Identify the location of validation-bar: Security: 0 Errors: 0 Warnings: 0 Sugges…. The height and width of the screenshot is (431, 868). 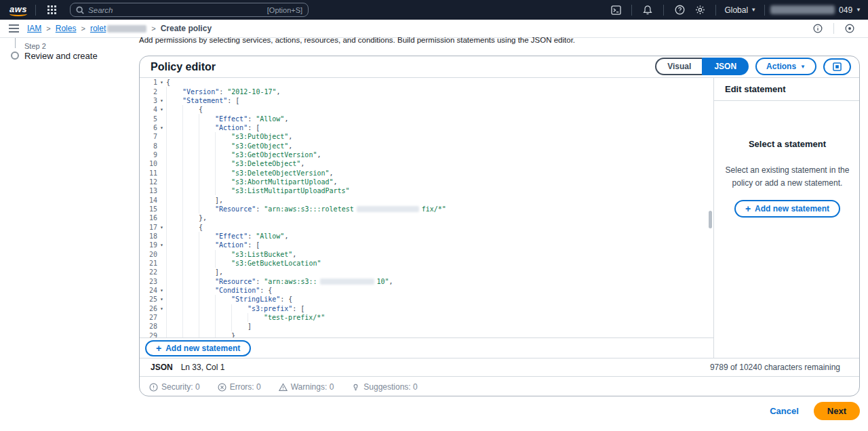
(499, 386).